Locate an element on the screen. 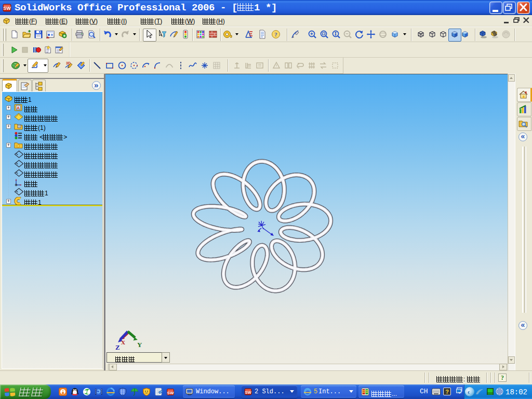 This screenshot has height=399, width=532. svg-text: Z is located at coordinates (117, 347).